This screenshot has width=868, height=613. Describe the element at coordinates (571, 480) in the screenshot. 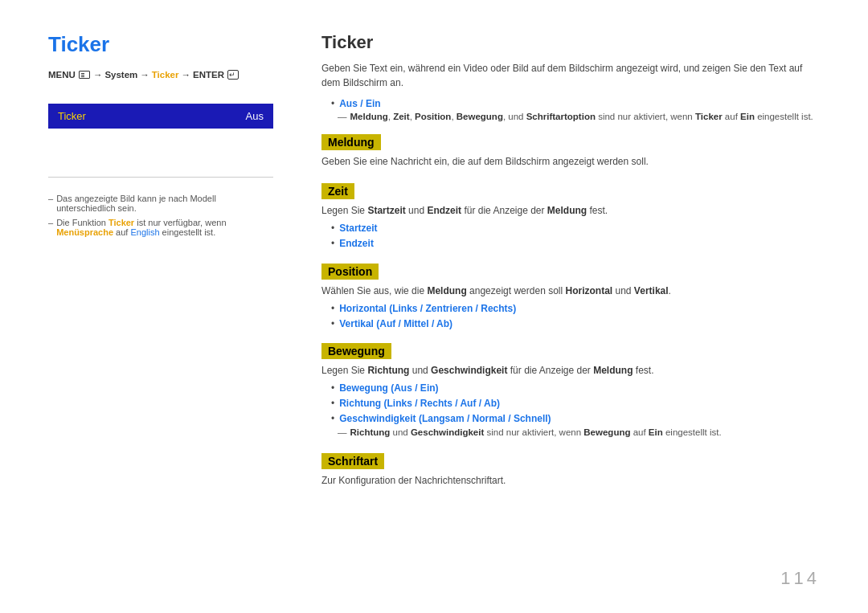

I see `schriftart-text: Zur Konfiguration der Nachrichtenschrift…` at that location.